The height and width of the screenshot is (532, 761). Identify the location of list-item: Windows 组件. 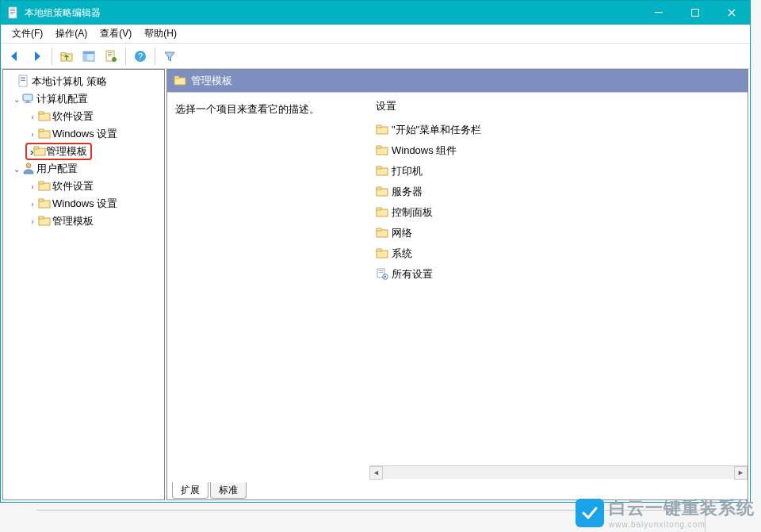
(558, 151).